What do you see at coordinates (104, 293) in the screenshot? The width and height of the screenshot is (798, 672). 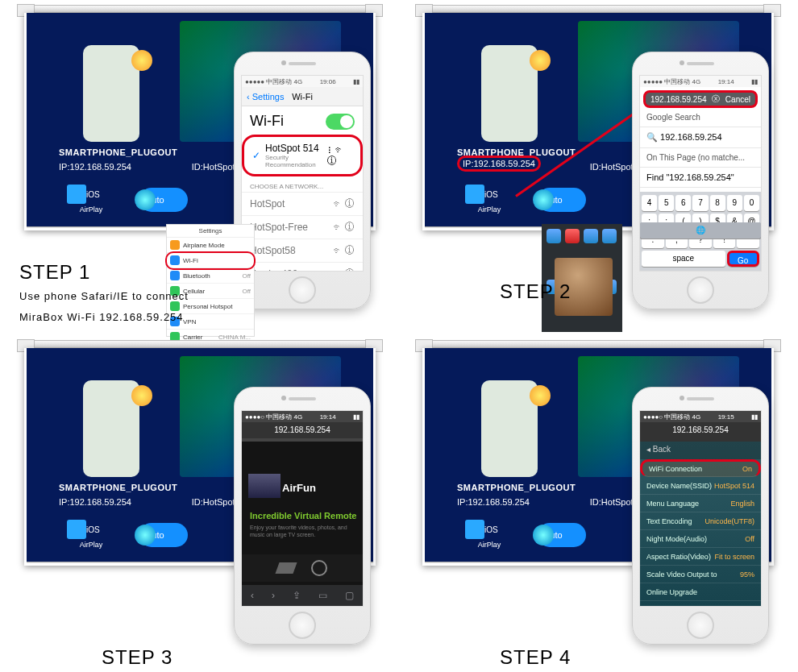 I see `step1-caption: STEP 1 Use phone Safari/IE to connect Mi…` at bounding box center [104, 293].